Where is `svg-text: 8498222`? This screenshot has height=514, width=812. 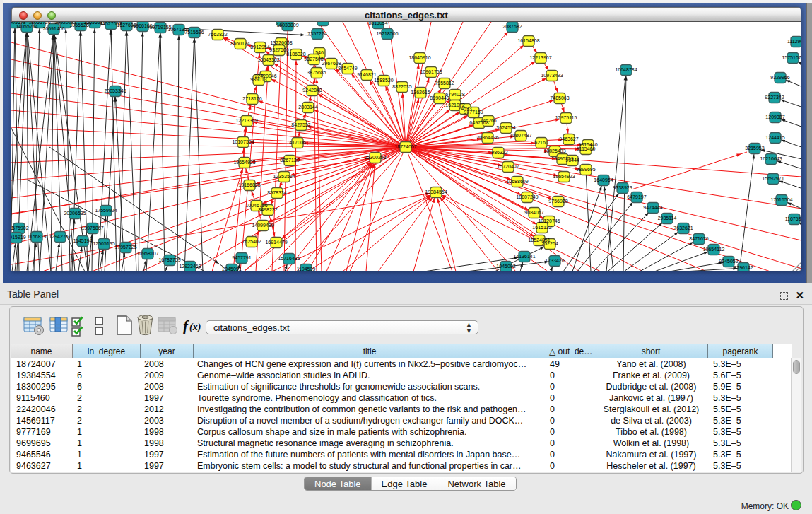
svg-text: 8498222 is located at coordinates (267, 209).